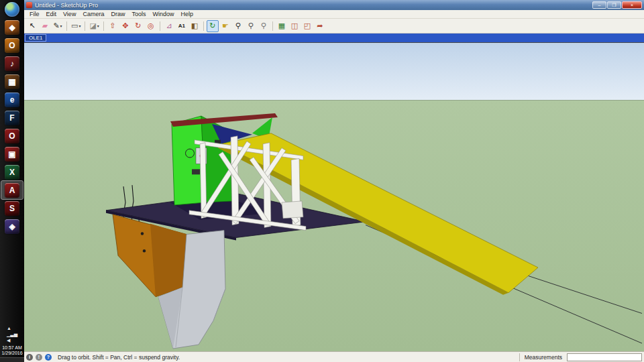 This screenshot has width=644, height=362. Describe the element at coordinates (238, 25) in the screenshot. I see `zoom-tool-icon: ⚲` at that location.